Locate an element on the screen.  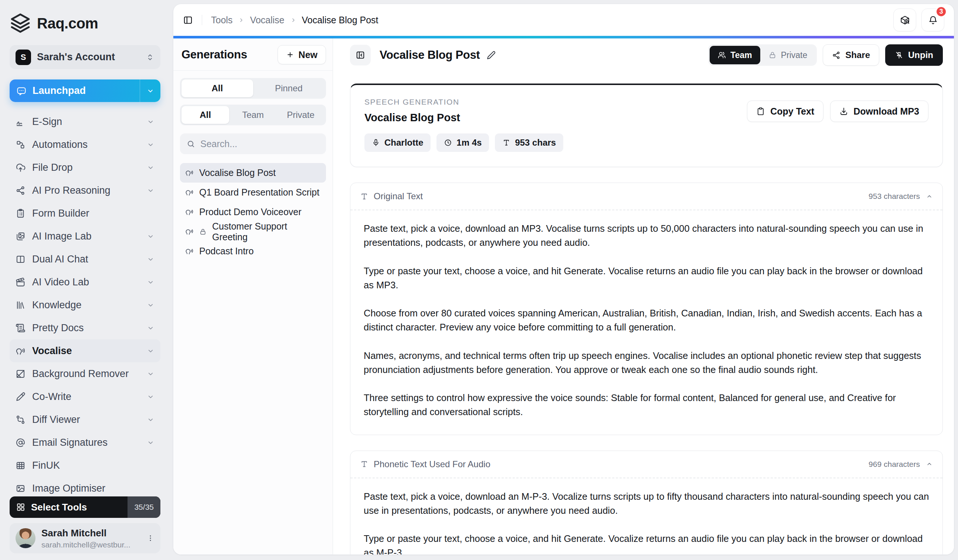
user-card: Sarah Mitchell sarah.mitchell@westbur... is located at coordinates (85, 538).